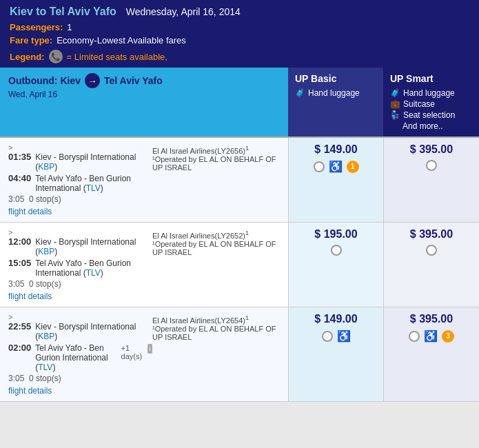  Describe the element at coordinates (336, 167) in the screenshot. I see `price-basic-radio-row: ♿1` at that location.